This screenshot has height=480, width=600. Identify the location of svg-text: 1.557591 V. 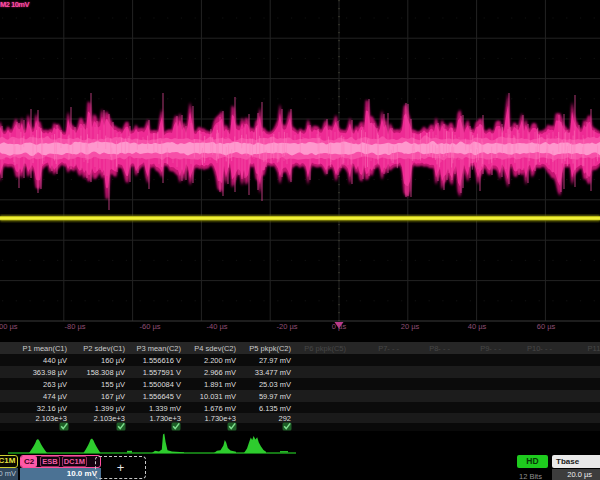
(162, 372).